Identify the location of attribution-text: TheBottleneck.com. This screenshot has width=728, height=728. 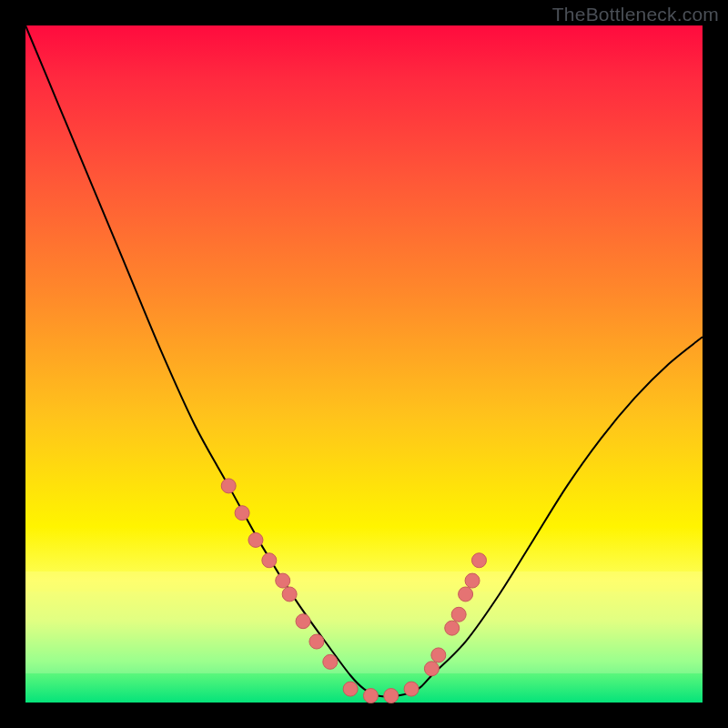
(635, 15).